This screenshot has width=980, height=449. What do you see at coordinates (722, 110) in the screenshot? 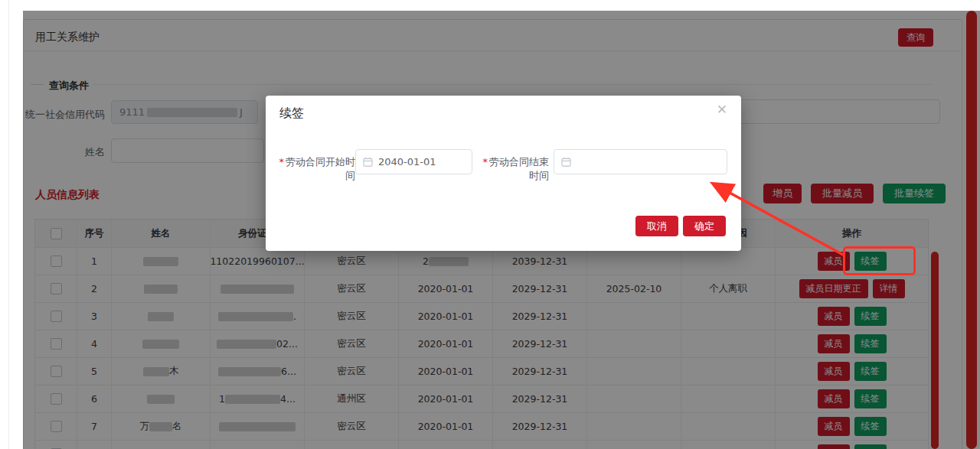
I see `close-icon: ✕` at bounding box center [722, 110].